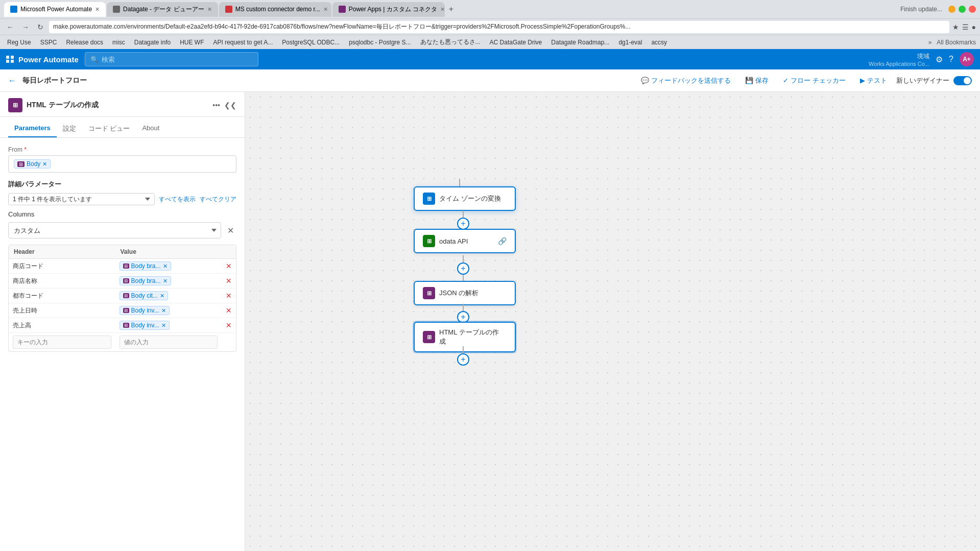  I want to click on panel-collapse-icon: ❮❮, so click(230, 105).